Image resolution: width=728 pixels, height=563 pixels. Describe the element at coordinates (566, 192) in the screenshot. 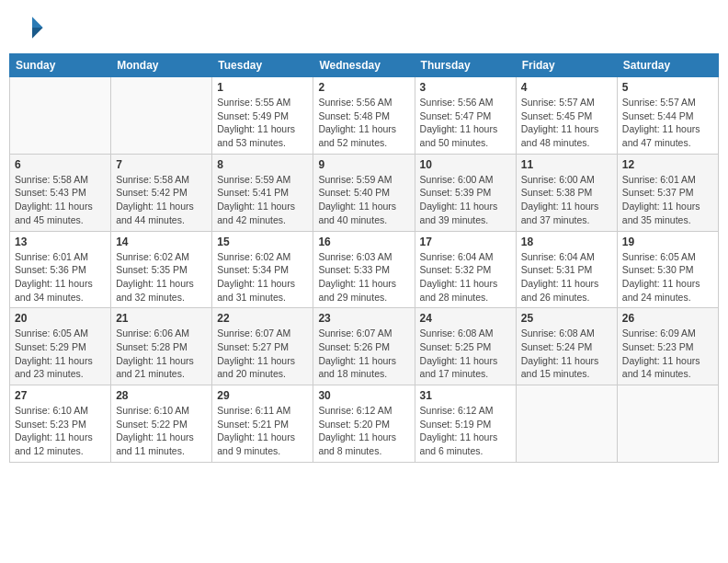

I see `calendar-day-cell: 11Sunrise: 6:00 AMSunset: 5:38 PMDayligh…` at that location.